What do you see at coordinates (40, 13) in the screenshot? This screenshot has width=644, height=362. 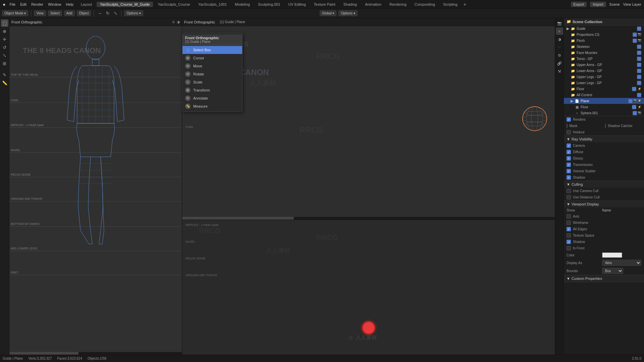 I see `view-menu: View` at bounding box center [40, 13].